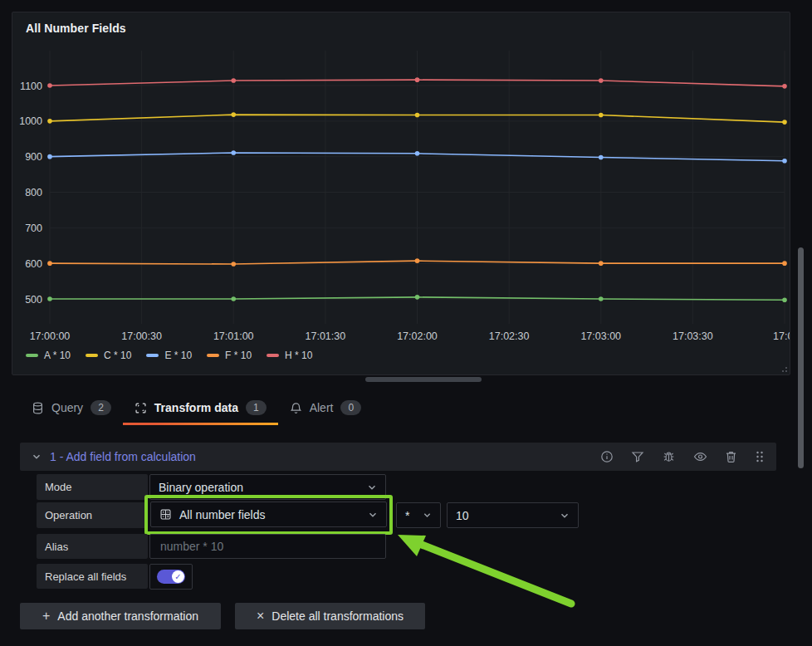 This screenshot has width=812, height=646. Describe the element at coordinates (141, 409) in the screenshot. I see `process-icon` at that location.